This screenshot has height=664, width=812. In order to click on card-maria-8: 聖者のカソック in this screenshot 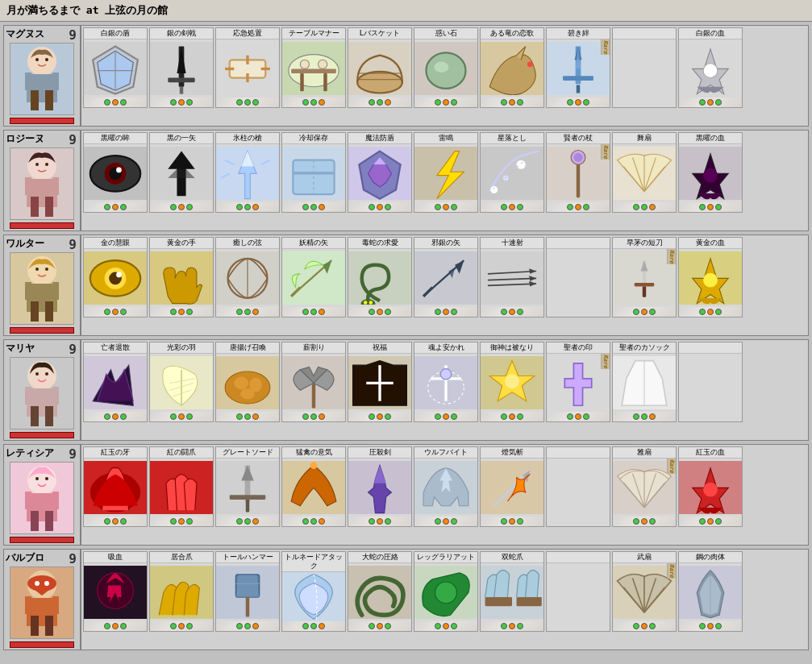, I will do `click(644, 382)`.